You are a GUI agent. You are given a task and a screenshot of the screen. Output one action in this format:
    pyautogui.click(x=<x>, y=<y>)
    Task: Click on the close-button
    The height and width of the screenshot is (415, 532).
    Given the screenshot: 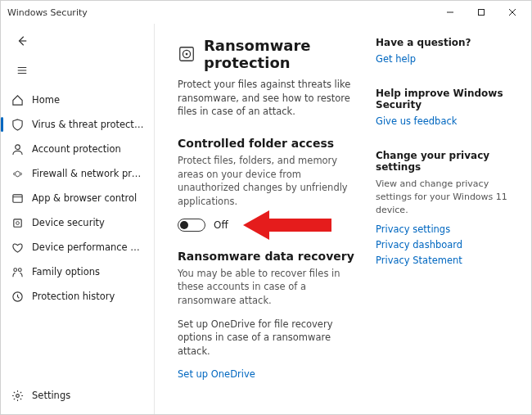 What is the action you would take?
    pyautogui.click(x=512, y=12)
    